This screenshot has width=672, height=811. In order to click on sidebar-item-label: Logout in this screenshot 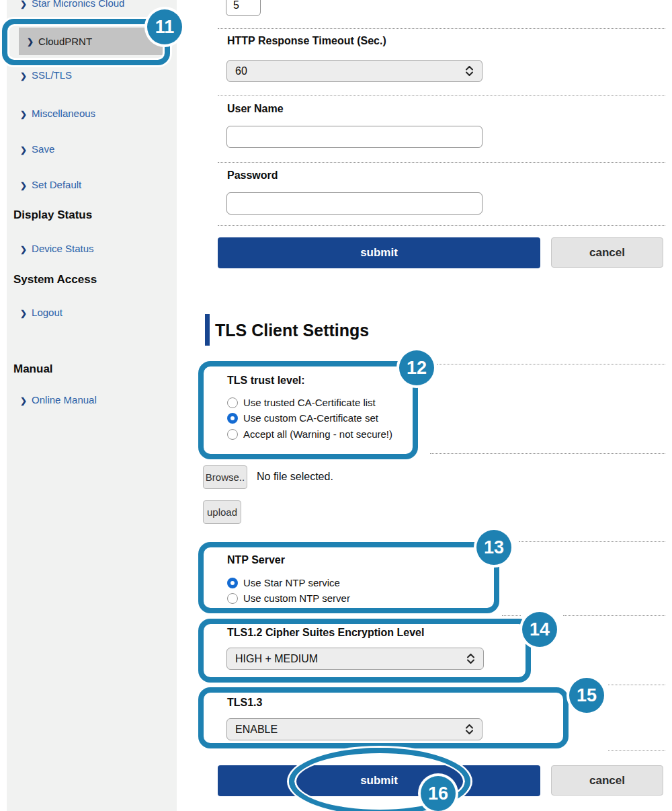, I will do `click(47, 312)`.